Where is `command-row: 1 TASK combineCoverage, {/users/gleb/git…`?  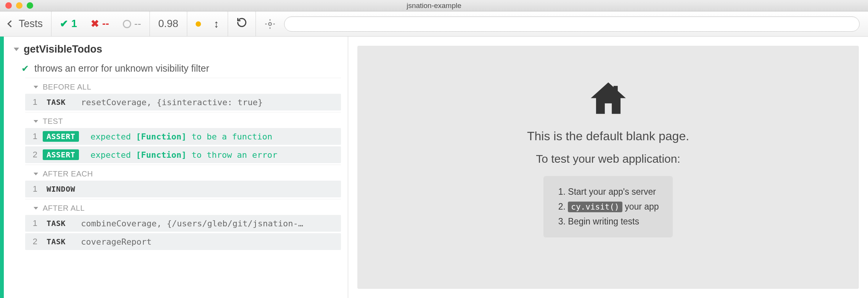 command-row: 1 TASK combineCoverage, {/users/gleb/git… is located at coordinates (183, 223).